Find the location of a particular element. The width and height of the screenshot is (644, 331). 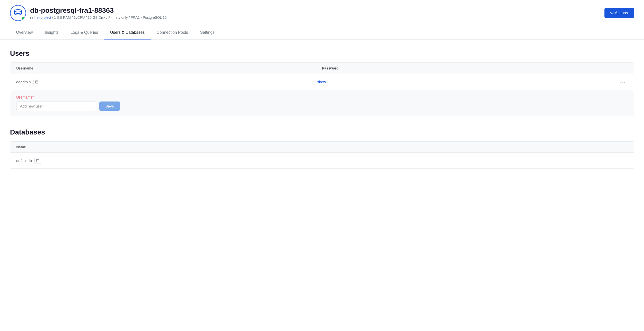

table-row: defaultdb ··· is located at coordinates (322, 160).